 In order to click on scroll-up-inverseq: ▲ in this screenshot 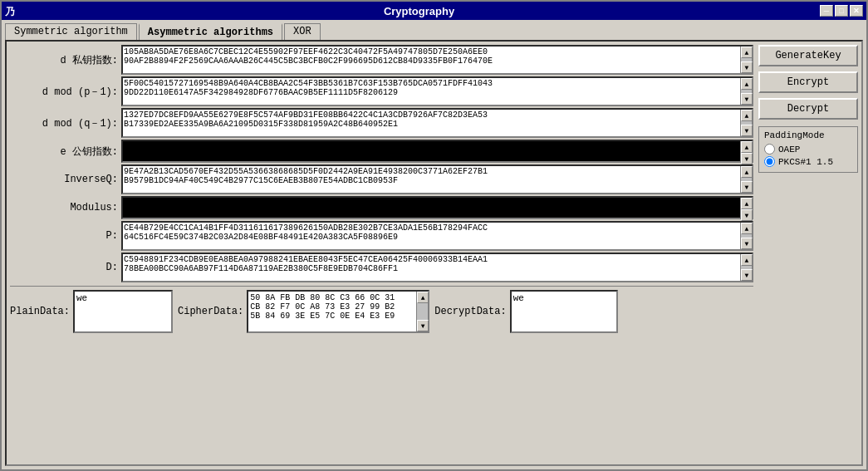, I will do `click(747, 172)`.